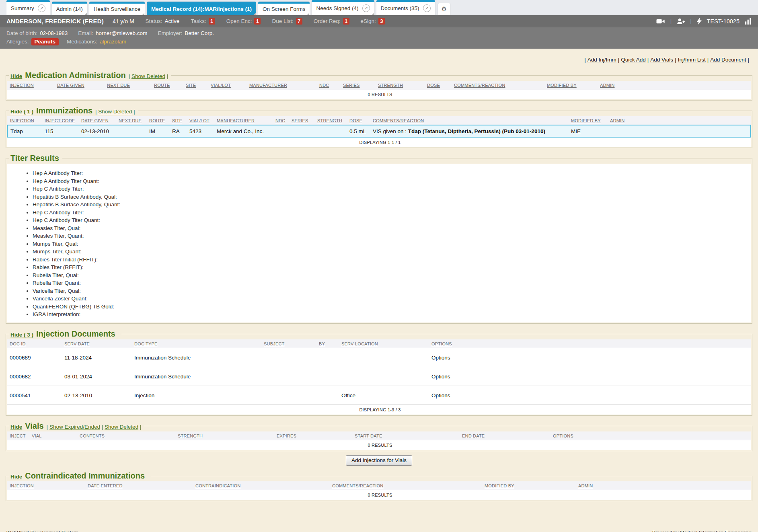 This screenshot has height=532, width=758. I want to click on column-header-serv-date: SERV DATE, so click(77, 344).